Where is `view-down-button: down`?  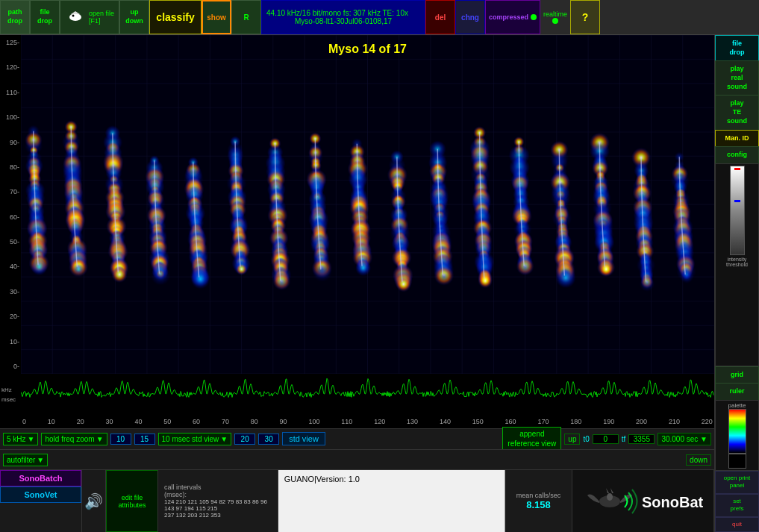 view-down-button: down is located at coordinates (699, 460).